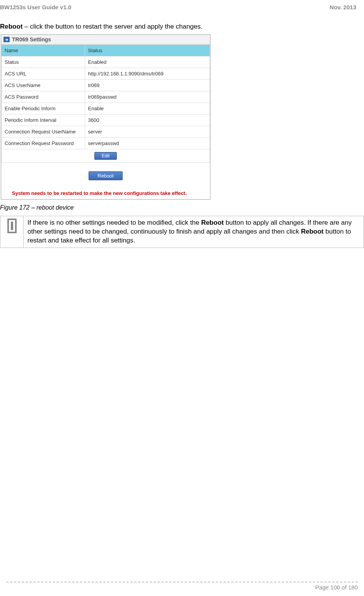 The image size is (364, 596). Describe the element at coordinates (43, 51) in the screenshot. I see `col-name: Name` at that location.